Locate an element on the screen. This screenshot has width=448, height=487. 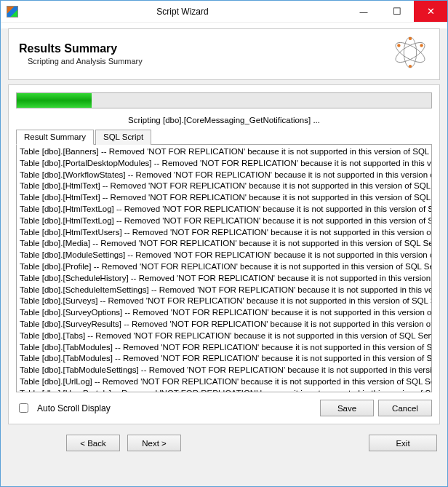
cancel-button: Cancel is located at coordinates (405, 408).